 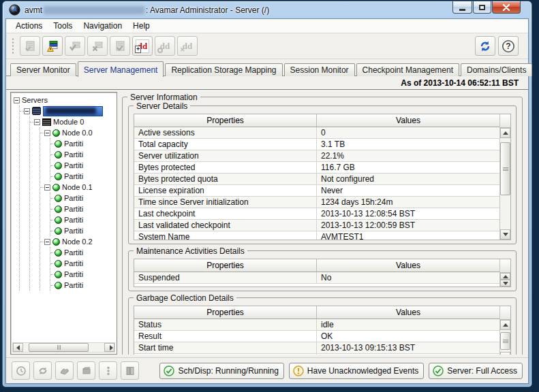 What do you see at coordinates (317, 203) in the screenshot?
I see `table-row: Time since Server initialization1234 day…` at bounding box center [317, 203].